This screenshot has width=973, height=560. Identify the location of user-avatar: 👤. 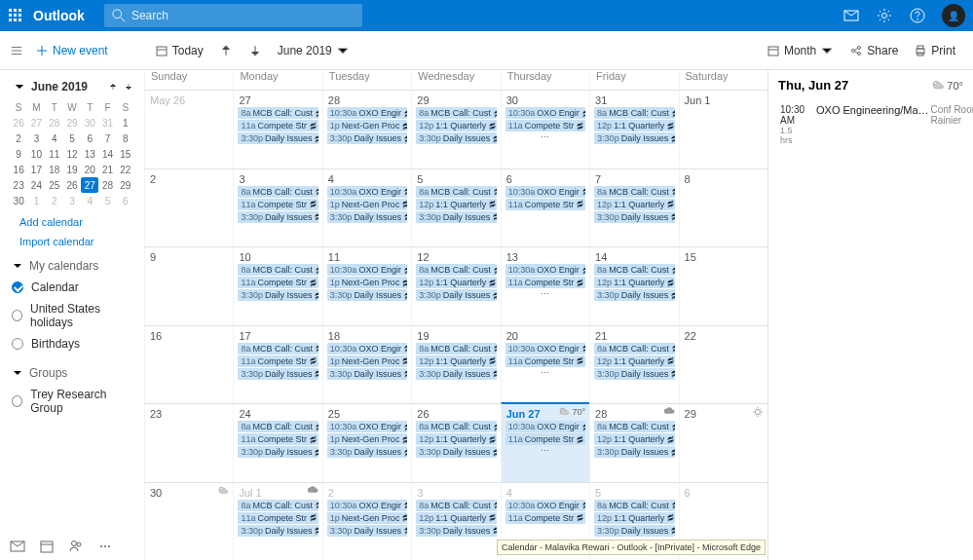
(954, 16).